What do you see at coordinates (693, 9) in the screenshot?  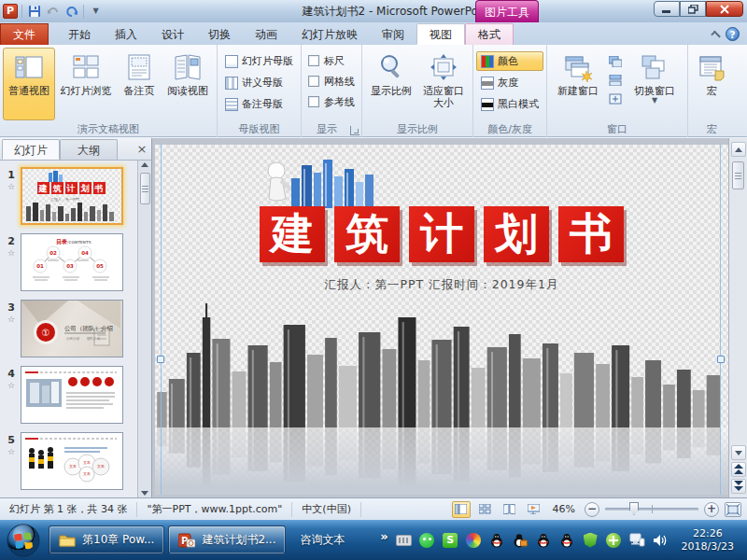 I see `restore-button` at bounding box center [693, 9].